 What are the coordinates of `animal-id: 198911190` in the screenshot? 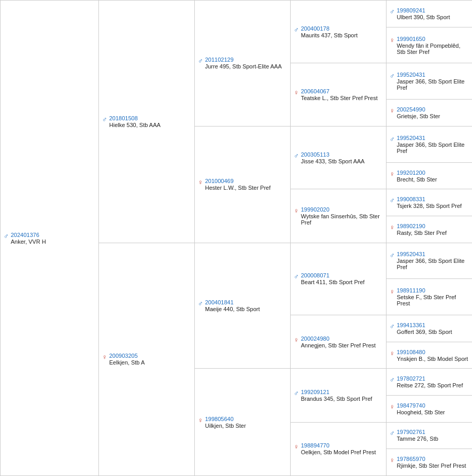 It's located at (433, 290).